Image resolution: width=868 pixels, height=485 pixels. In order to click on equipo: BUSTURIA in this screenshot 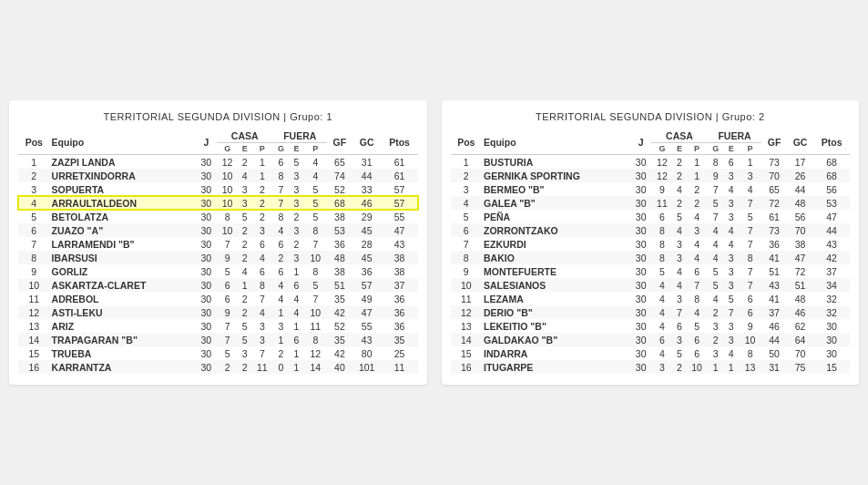, I will do `click(556, 162)`.